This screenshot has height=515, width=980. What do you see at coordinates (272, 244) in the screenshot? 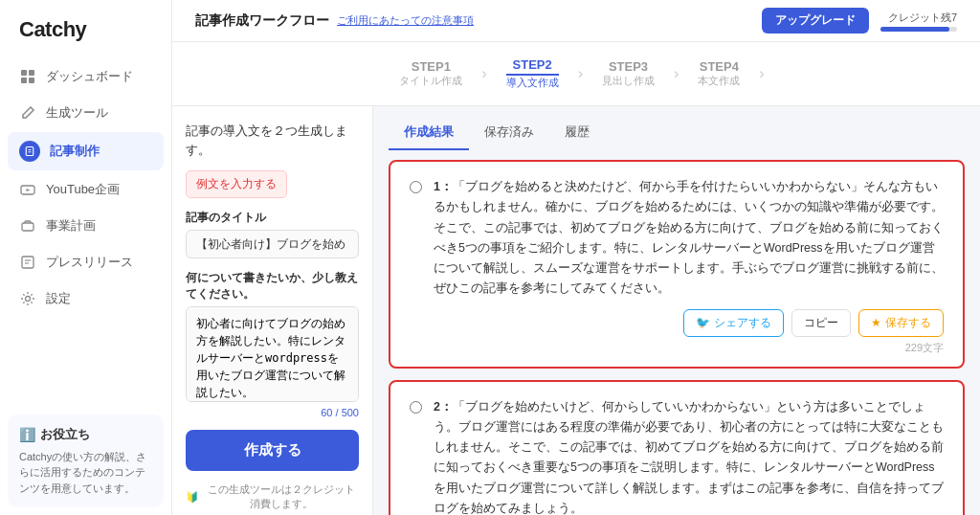
I see `title-input` at bounding box center [272, 244].